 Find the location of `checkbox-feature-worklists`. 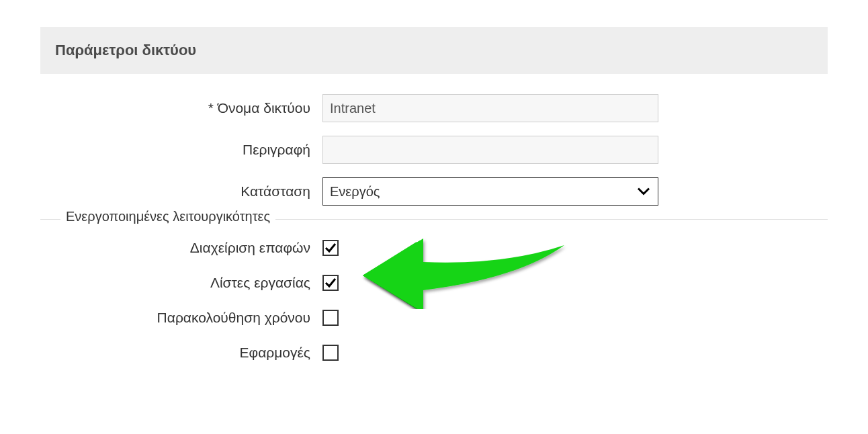

checkbox-feature-worklists is located at coordinates (331, 283).